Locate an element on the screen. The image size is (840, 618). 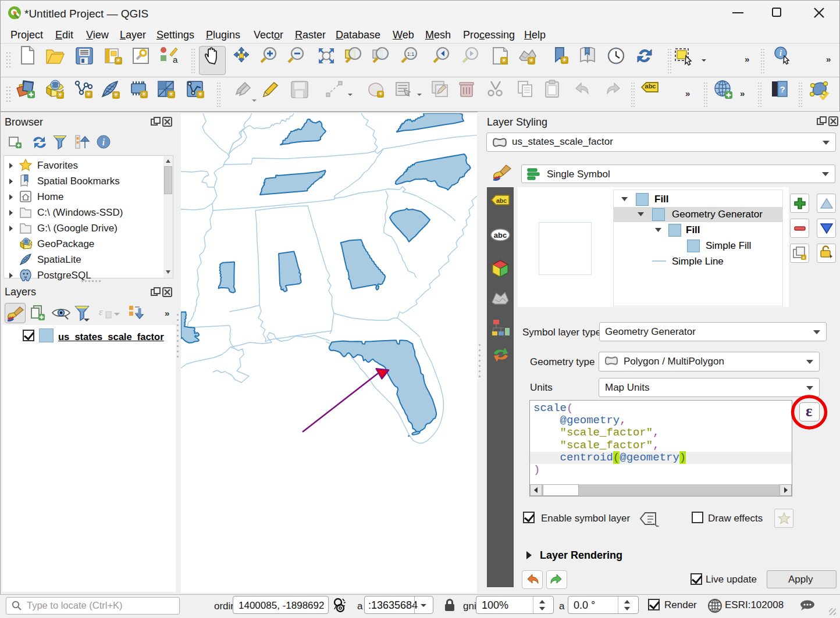
svg-text: a is located at coordinates (176, 59).